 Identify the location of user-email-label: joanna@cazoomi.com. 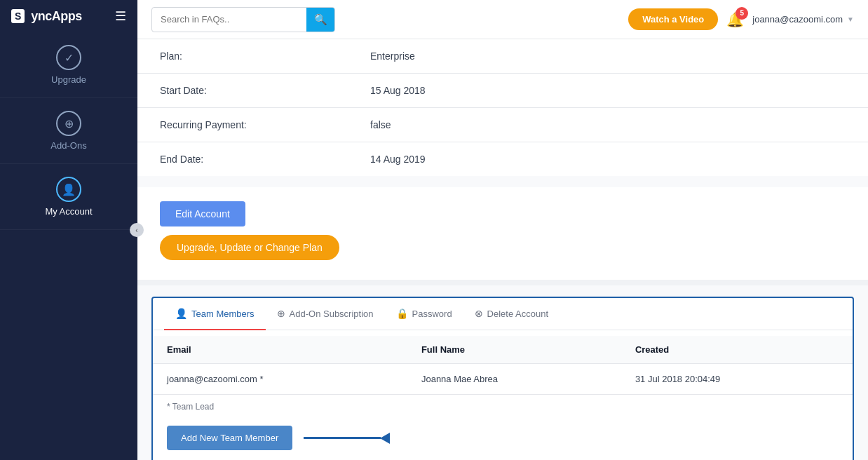
(798, 20).